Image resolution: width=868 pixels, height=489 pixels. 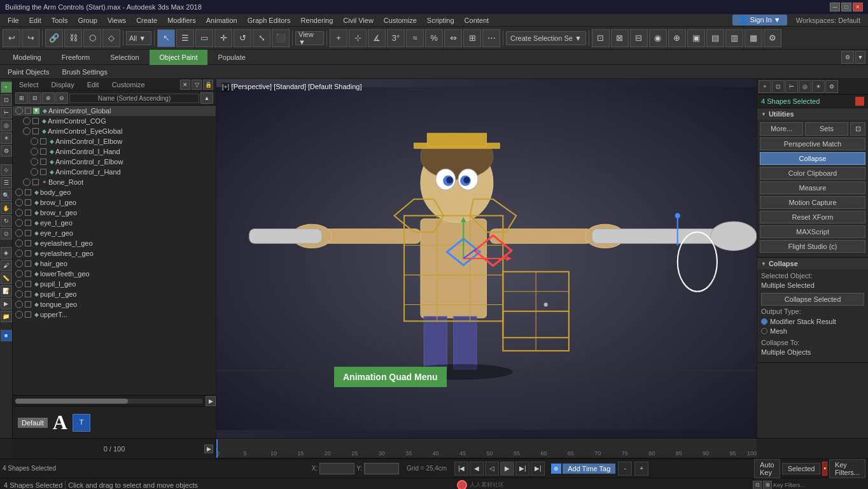 I want to click on eye-icon, so click(x=19, y=111).